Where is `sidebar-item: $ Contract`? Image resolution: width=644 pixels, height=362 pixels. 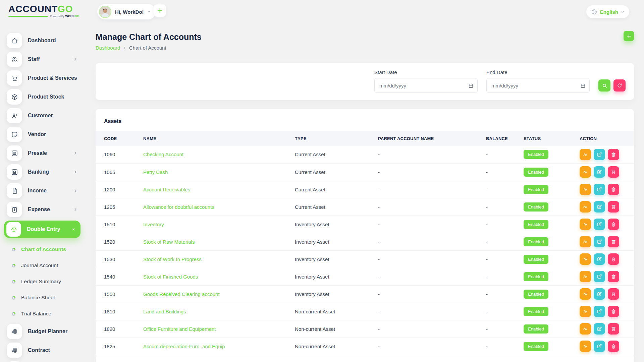
sidebar-item: $ Contract is located at coordinates (42, 350).